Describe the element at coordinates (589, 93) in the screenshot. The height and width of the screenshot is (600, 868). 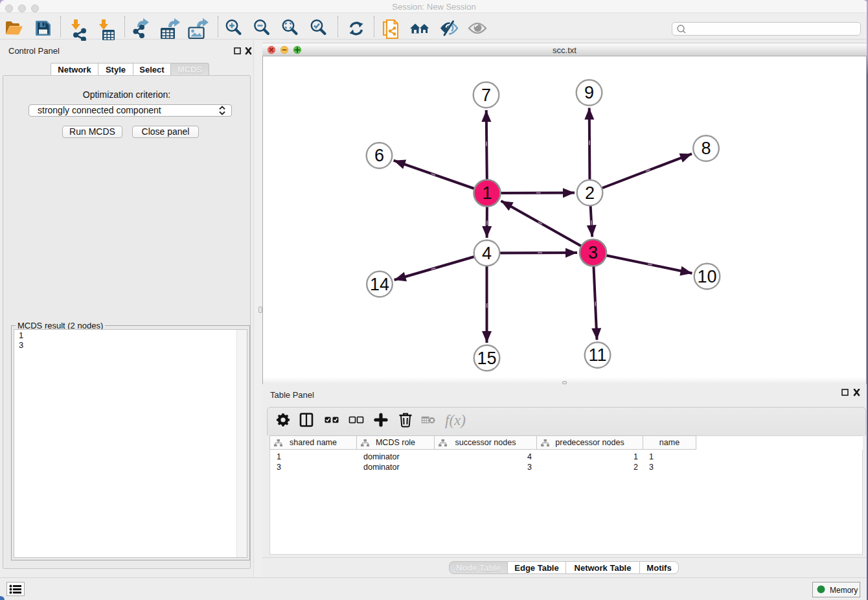
I see `svg-text: 9` at that location.